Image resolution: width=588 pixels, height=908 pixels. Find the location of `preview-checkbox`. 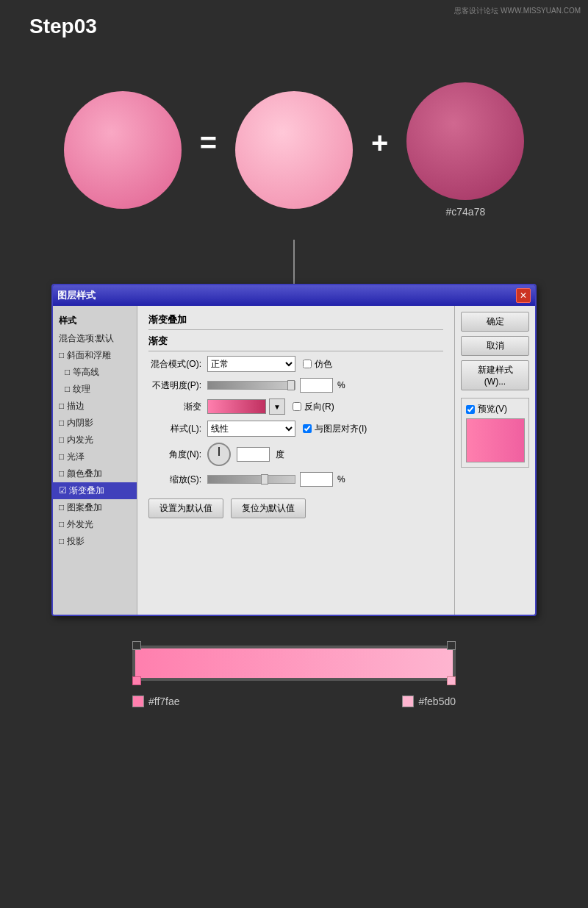

preview-checkbox is located at coordinates (470, 410).